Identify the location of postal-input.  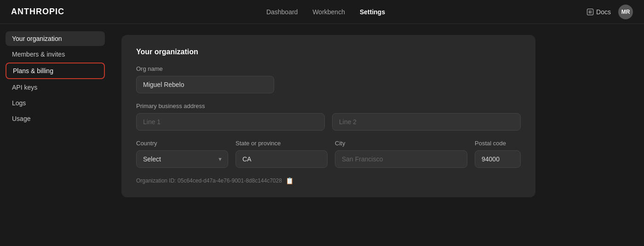
(498, 159).